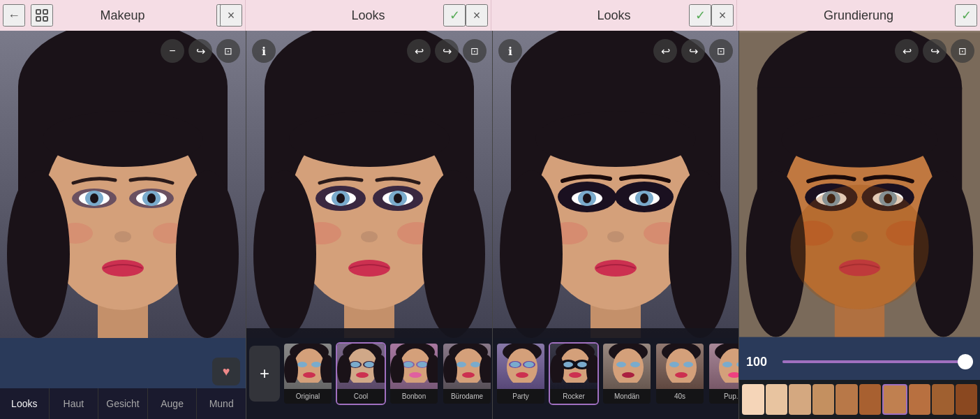 This screenshot has height=419, width=980. Describe the element at coordinates (627, 397) in the screenshot. I see `look-label-mondan: Mondän` at that location.